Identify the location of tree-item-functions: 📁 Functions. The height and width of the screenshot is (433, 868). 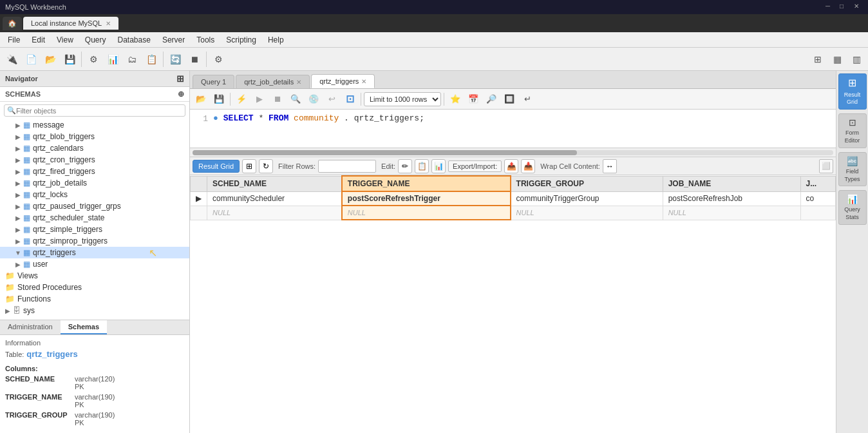
(95, 299).